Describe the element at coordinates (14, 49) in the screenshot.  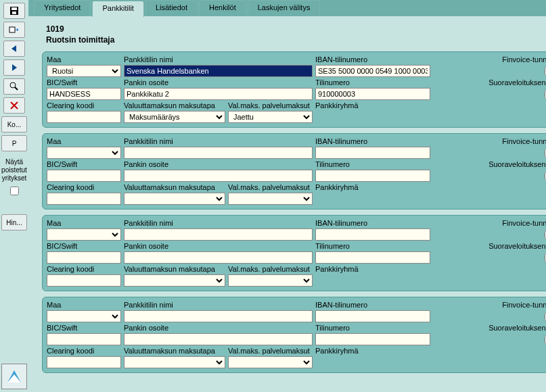
I see `prev-button` at that location.